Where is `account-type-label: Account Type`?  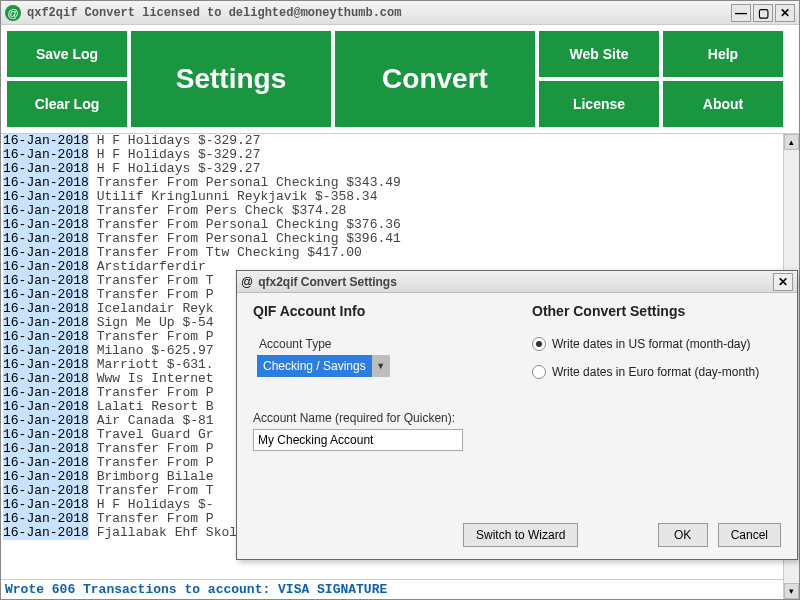 account-type-label: Account Type is located at coordinates (380, 344).